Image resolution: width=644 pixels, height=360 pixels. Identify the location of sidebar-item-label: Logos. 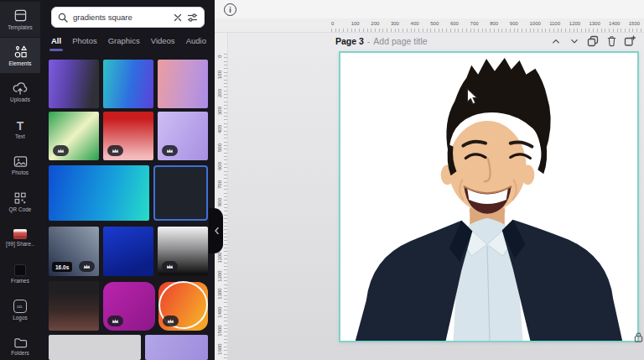
(20, 317).